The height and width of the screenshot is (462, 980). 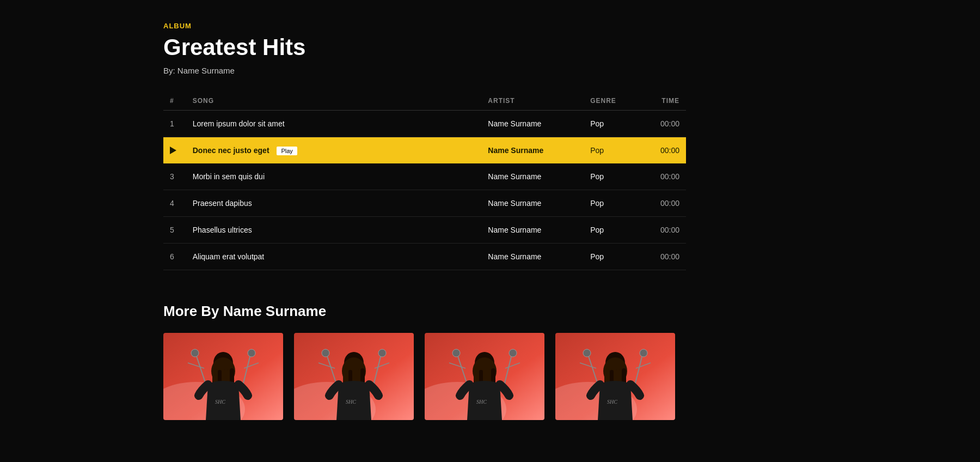 What do you see at coordinates (175, 101) in the screenshot?
I see `col-header-num: #` at bounding box center [175, 101].